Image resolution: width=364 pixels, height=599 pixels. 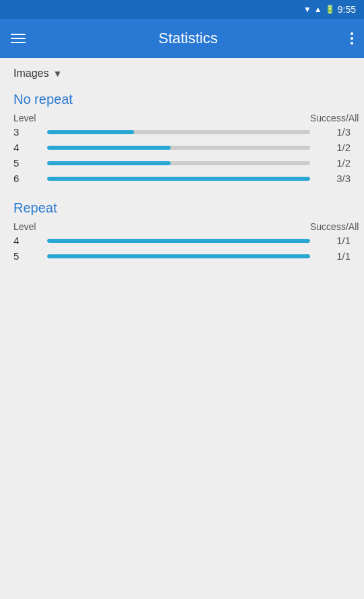 What do you see at coordinates (182, 240) in the screenshot?
I see `table-row: 4 1/1` at bounding box center [182, 240].